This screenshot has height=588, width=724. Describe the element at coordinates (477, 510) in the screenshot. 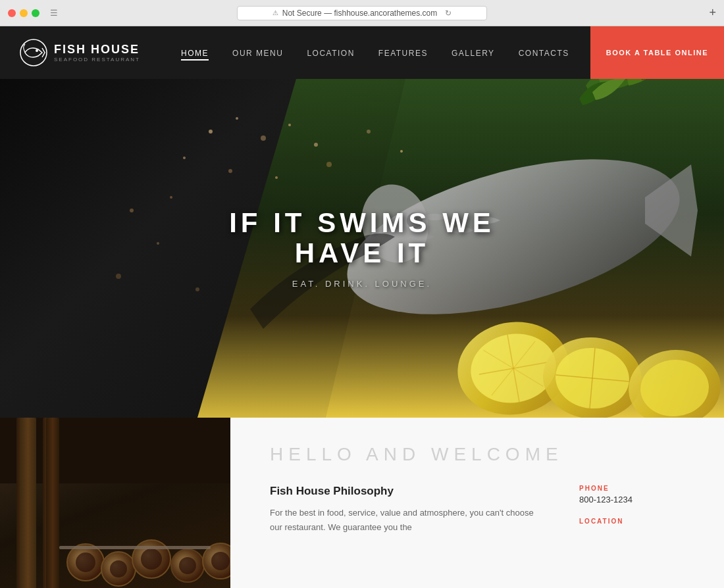

I see `philosophy-section: Fish House Philosophy For the best in fo…` at that location.